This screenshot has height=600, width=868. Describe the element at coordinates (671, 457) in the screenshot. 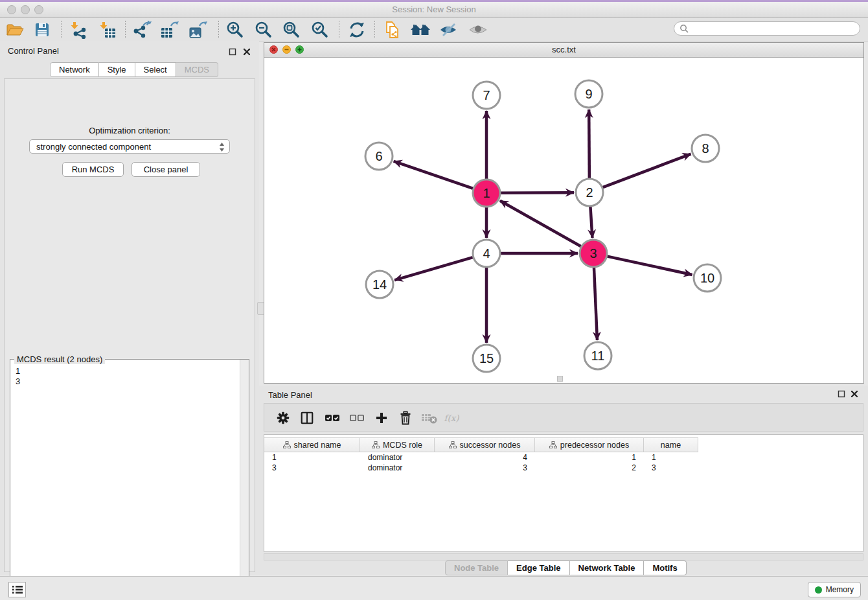

I see `cell-name: 1` at that location.